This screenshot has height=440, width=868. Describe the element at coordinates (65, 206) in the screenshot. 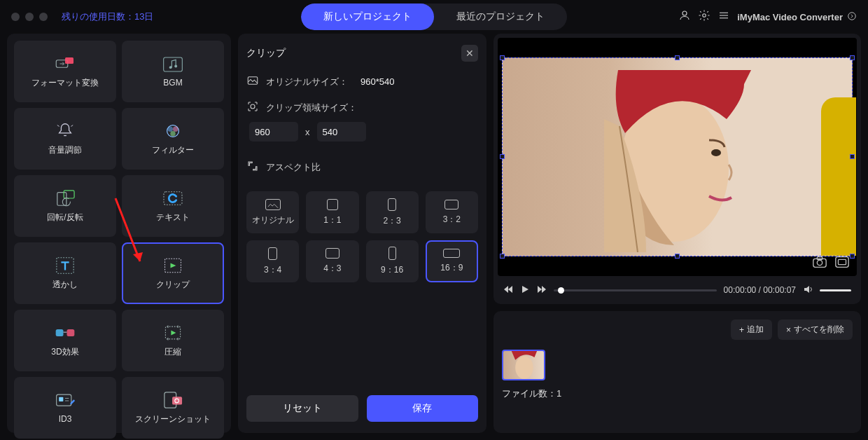

I see `tool-rotate: 回転/反転` at that location.